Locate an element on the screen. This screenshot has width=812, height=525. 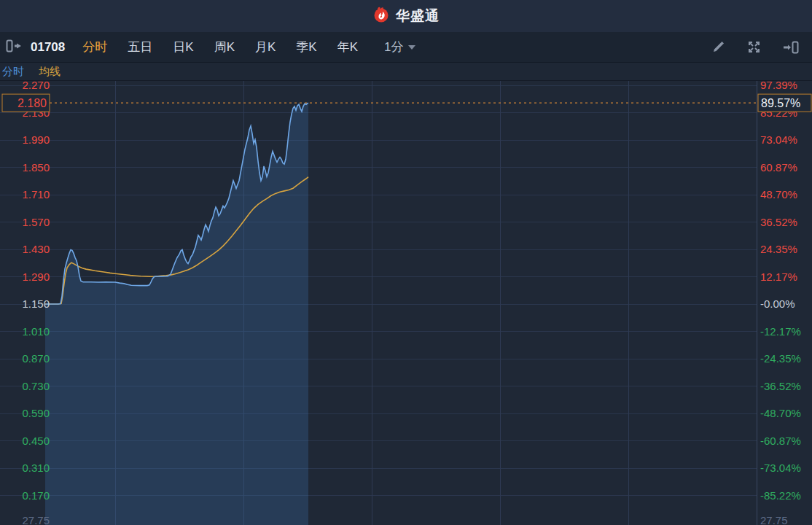
tab-niank: 年K is located at coordinates (348, 47).